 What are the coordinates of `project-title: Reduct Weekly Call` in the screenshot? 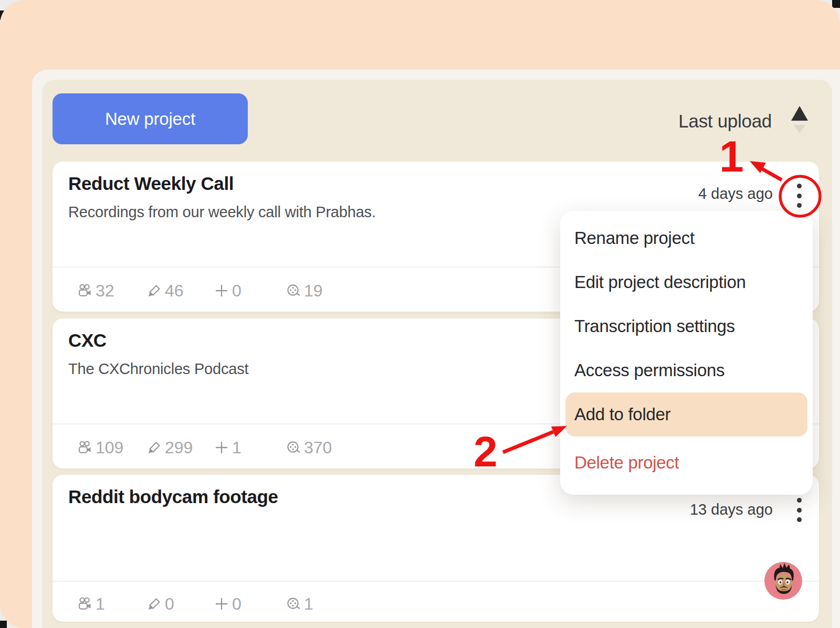 It's located at (151, 184).